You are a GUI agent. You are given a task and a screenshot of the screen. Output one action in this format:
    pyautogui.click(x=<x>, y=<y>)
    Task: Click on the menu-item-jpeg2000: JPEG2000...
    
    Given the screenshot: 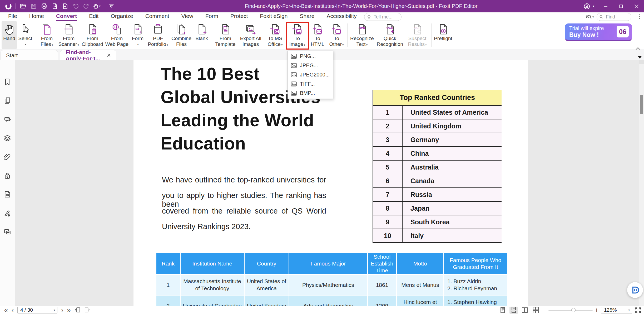 What is the action you would take?
    pyautogui.click(x=310, y=75)
    